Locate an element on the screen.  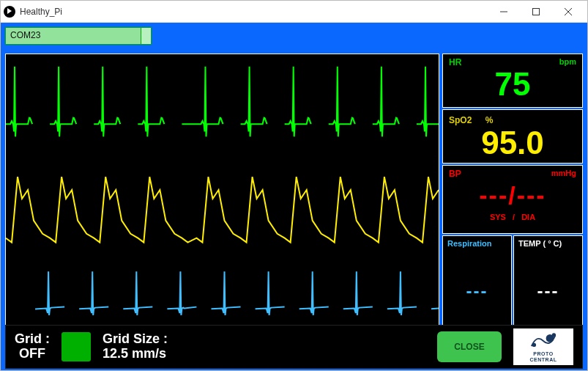
close-window-button is located at coordinates (568, 12).